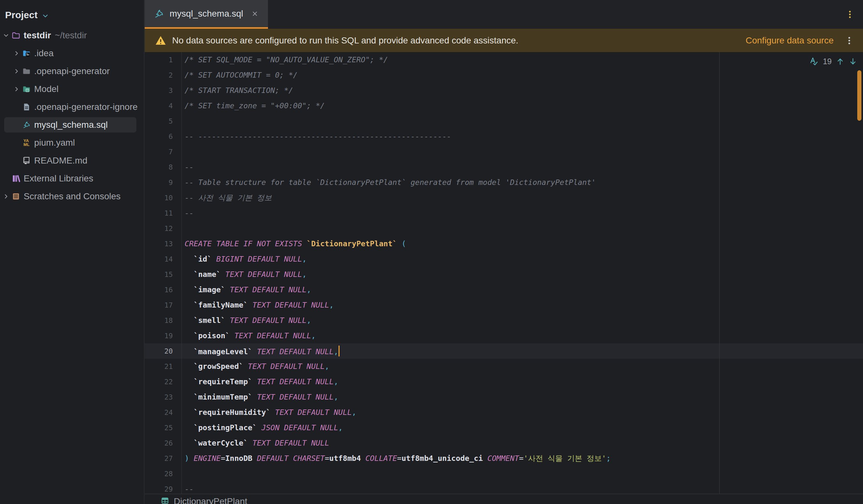 The height and width of the screenshot is (504, 863). Describe the element at coordinates (163, 320) in the screenshot. I see `line-number: 18` at that location.